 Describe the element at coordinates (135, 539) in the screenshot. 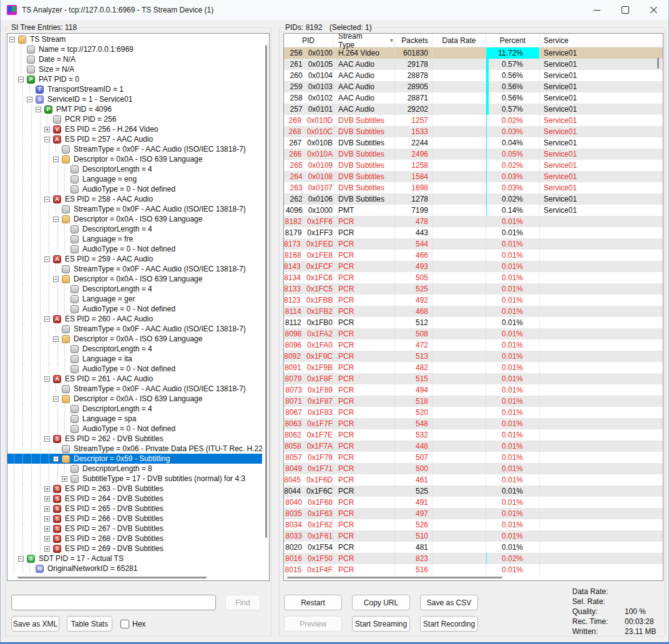

I see `tree-item: +SES PID = 268 - DVB Subtitles` at that location.